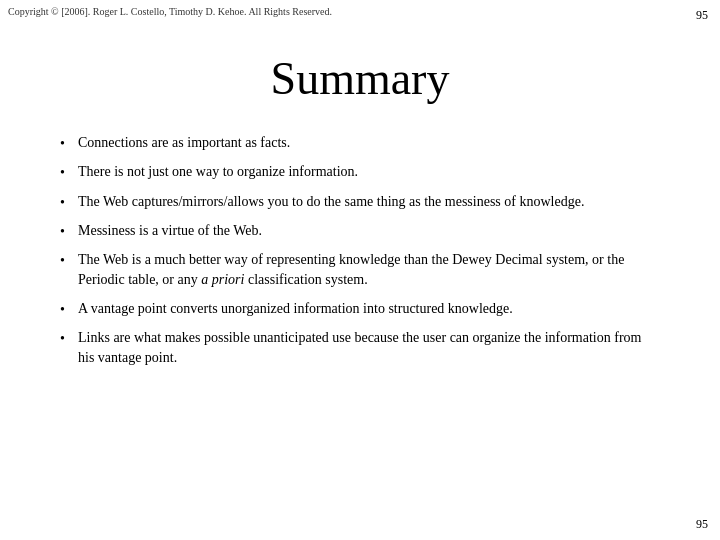  What do you see at coordinates (360, 348) in the screenshot?
I see `list-item: • Links are what makes possible unantici…` at bounding box center [360, 348].